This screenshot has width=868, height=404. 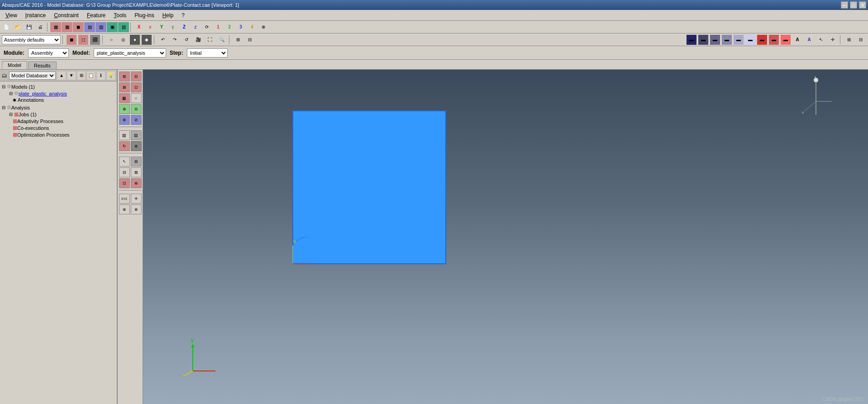 What do you see at coordinates (124, 27) in the screenshot?
I see `part-btn7: ▥` at bounding box center [124, 27].